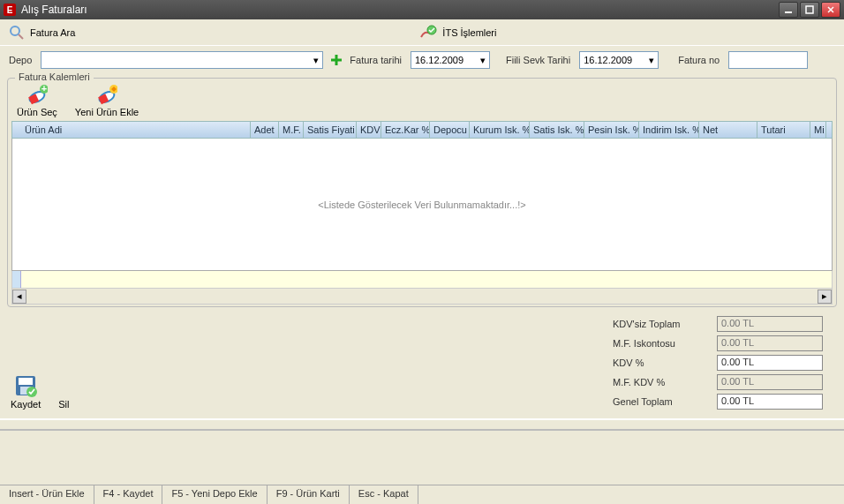 This screenshot has height=504, width=844. What do you see at coordinates (330, 130) in the screenshot?
I see `column-header: Satis Fiyati` at bounding box center [330, 130].